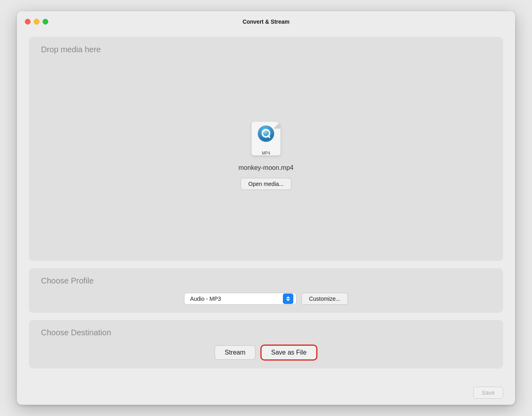  Describe the element at coordinates (235, 353) in the screenshot. I see `stream-button: Stream` at that location.